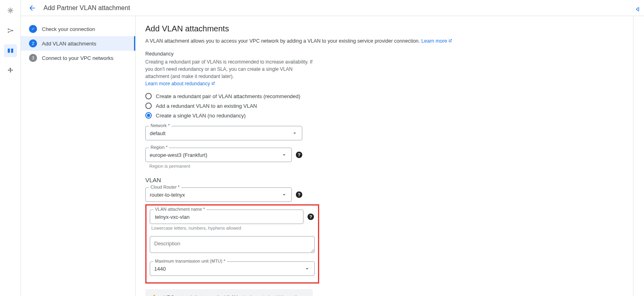 The width and height of the screenshot is (644, 296). What do you see at coordinates (390, 96) in the screenshot?
I see `radio-redundant-pair: Create a redundant pair of VLAN attachme…` at bounding box center [390, 96].